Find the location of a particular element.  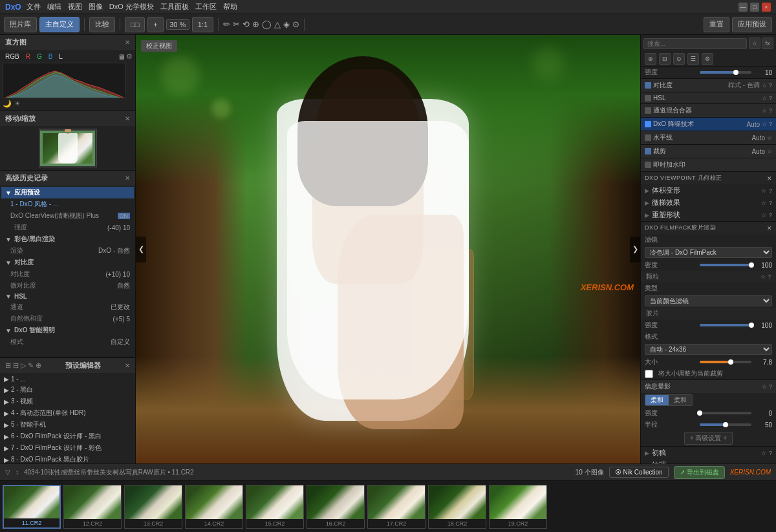

resize-checkbox is located at coordinates (649, 374).